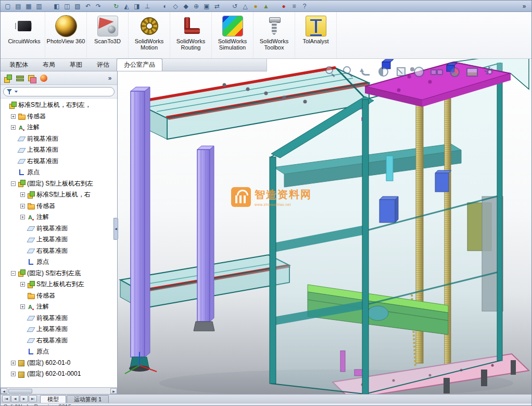  I want to click on displaymanager-tab, so click(44, 78).